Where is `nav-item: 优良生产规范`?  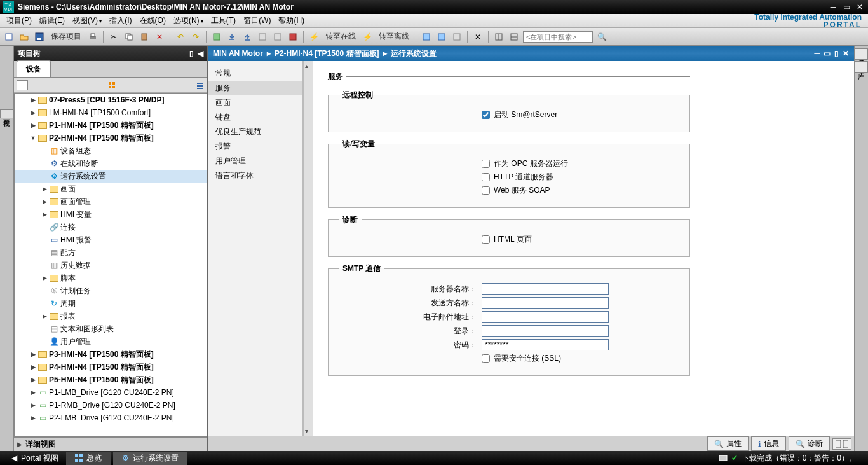
nav-item: 优良生产规范 is located at coordinates (255, 132).